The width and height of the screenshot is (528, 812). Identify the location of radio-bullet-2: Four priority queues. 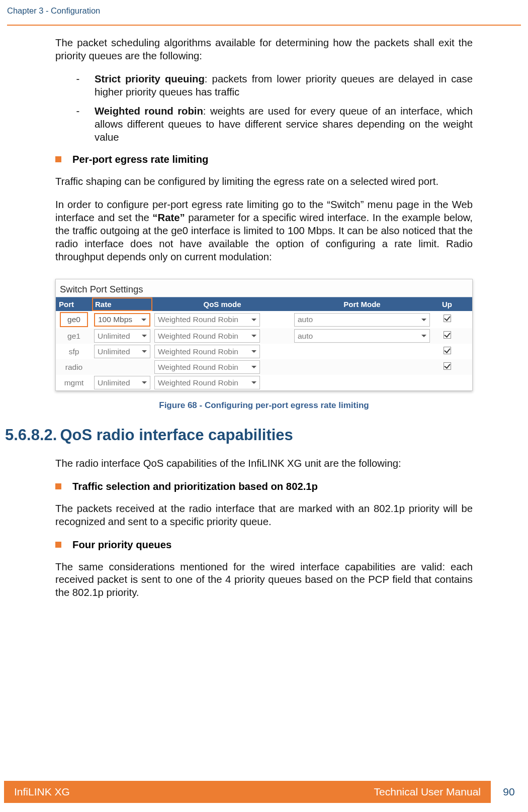
(264, 545).